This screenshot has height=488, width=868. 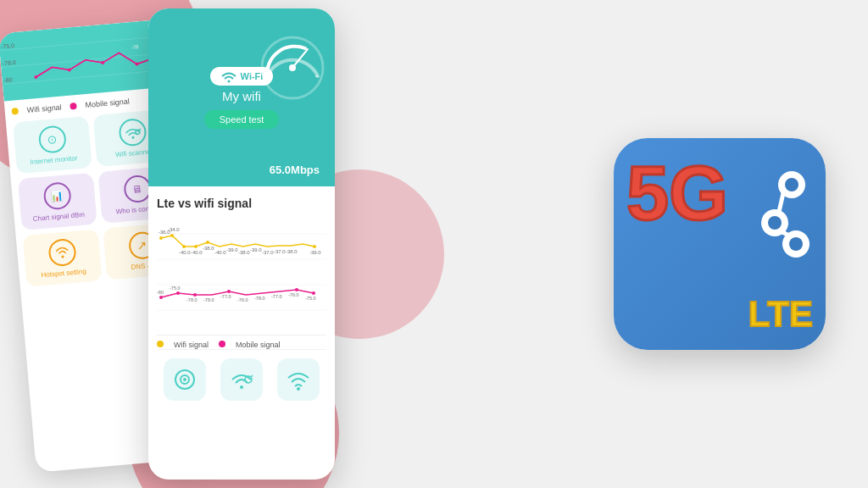 What do you see at coordinates (160, 344) in the screenshot?
I see `wifi-chart-legend-dot` at bounding box center [160, 344].